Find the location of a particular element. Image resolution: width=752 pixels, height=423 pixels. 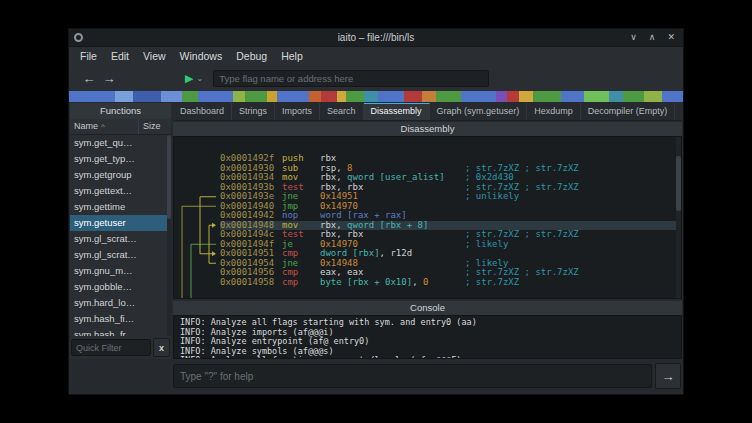

console-title: Console is located at coordinates (428, 308).